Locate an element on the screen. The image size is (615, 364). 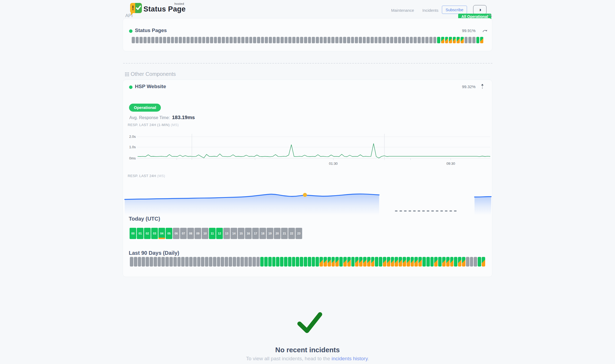
theme-toggle-button: ◑ is located at coordinates (480, 10).